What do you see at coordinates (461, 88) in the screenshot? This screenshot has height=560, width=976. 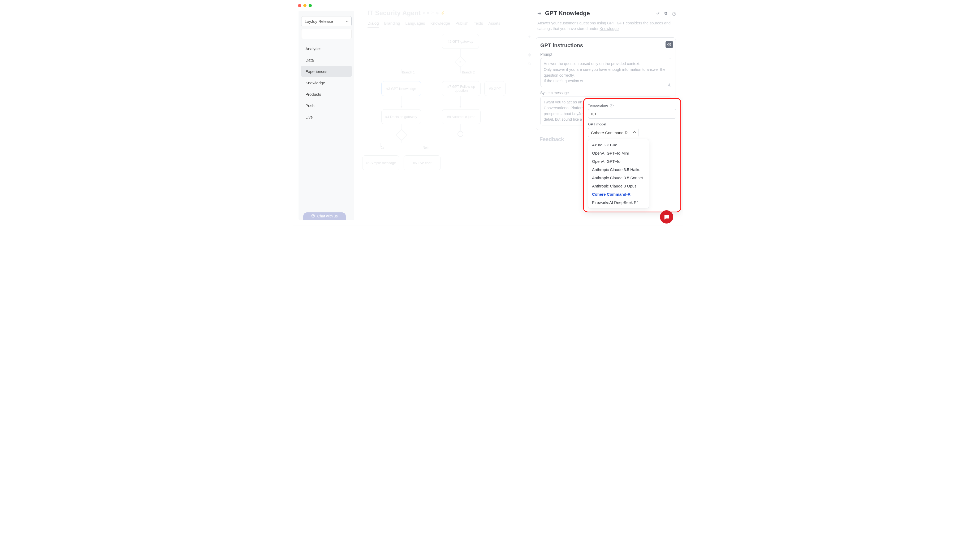 I see `node-follow-up: #7 GPT Follow-up question` at bounding box center [461, 88].